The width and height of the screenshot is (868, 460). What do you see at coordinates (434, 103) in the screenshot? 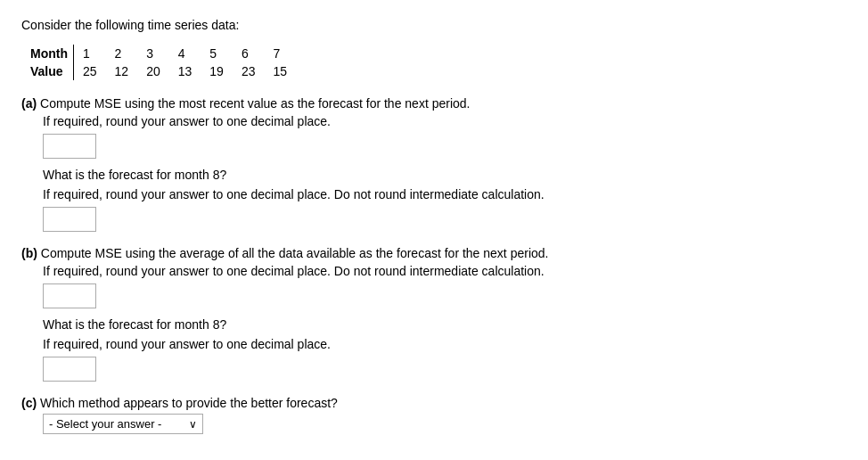
I see `part-a-heading: (a) Compute MSE using the most recent va…` at bounding box center [434, 103].